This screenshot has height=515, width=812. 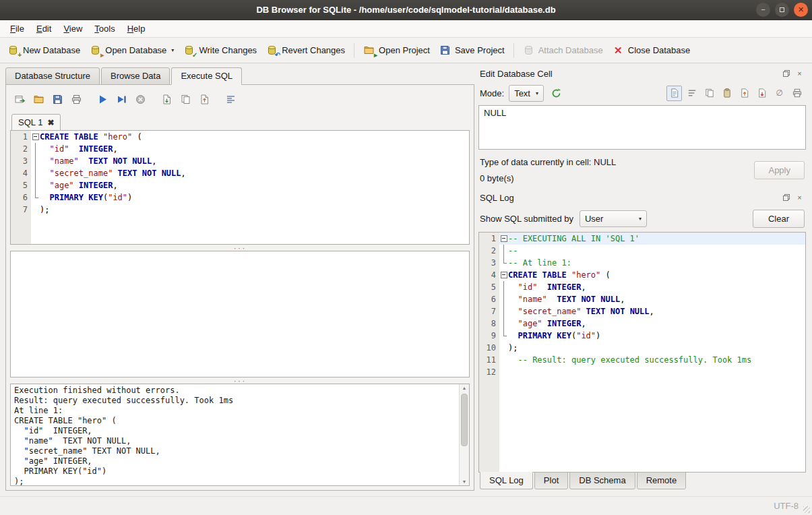 What do you see at coordinates (761, 93) in the screenshot?
I see `export-cell-button` at bounding box center [761, 93].